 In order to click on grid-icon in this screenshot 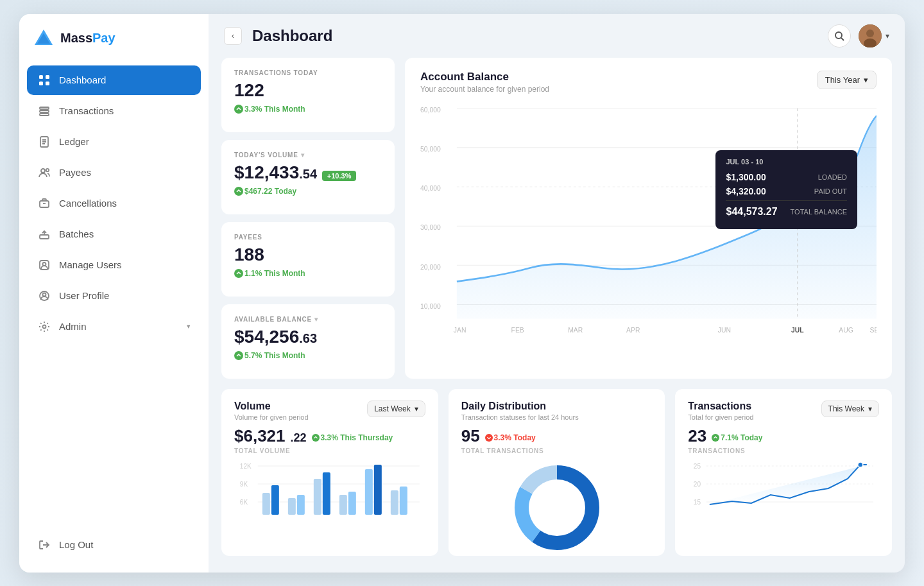, I will do `click(44, 80)`.